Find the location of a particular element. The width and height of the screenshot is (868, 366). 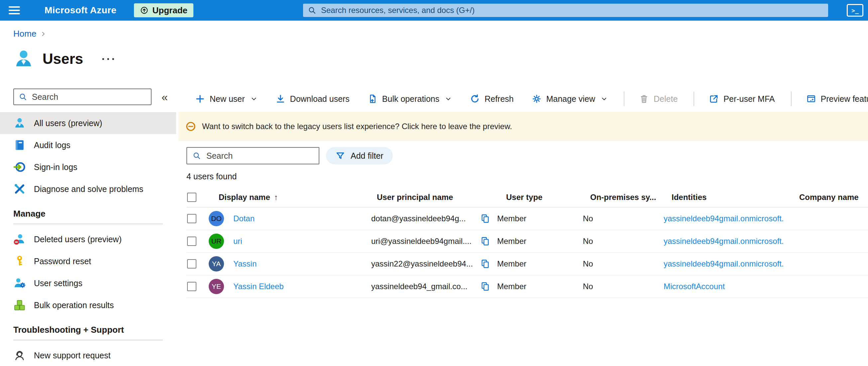

plus-icon is located at coordinates (200, 99).